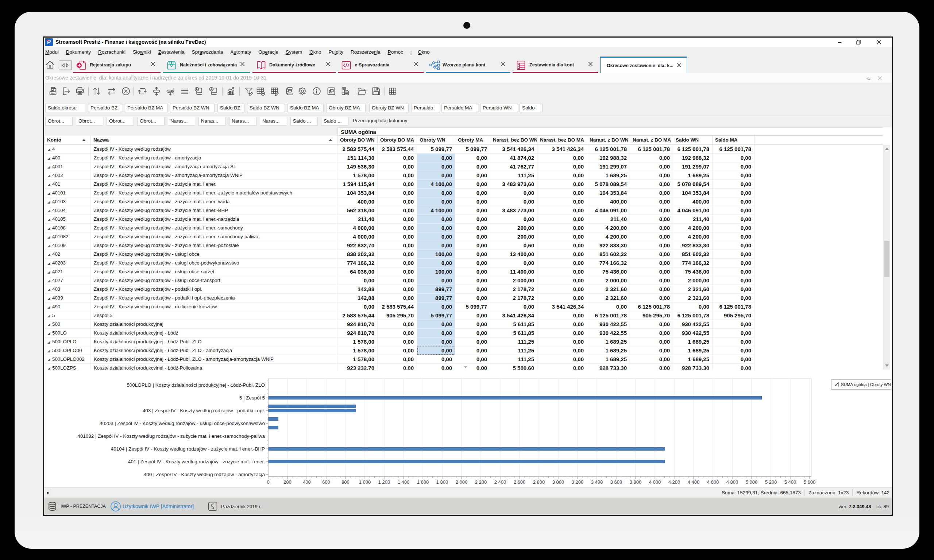  What do you see at coordinates (562, 140) in the screenshot?
I see `column-header-narast-bez-bo-ma: Narast. bez BO MA` at bounding box center [562, 140].